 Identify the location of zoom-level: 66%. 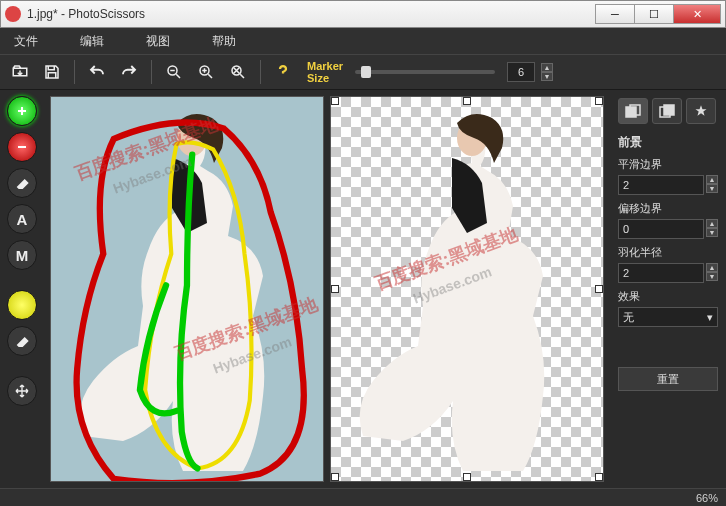
(707, 498).